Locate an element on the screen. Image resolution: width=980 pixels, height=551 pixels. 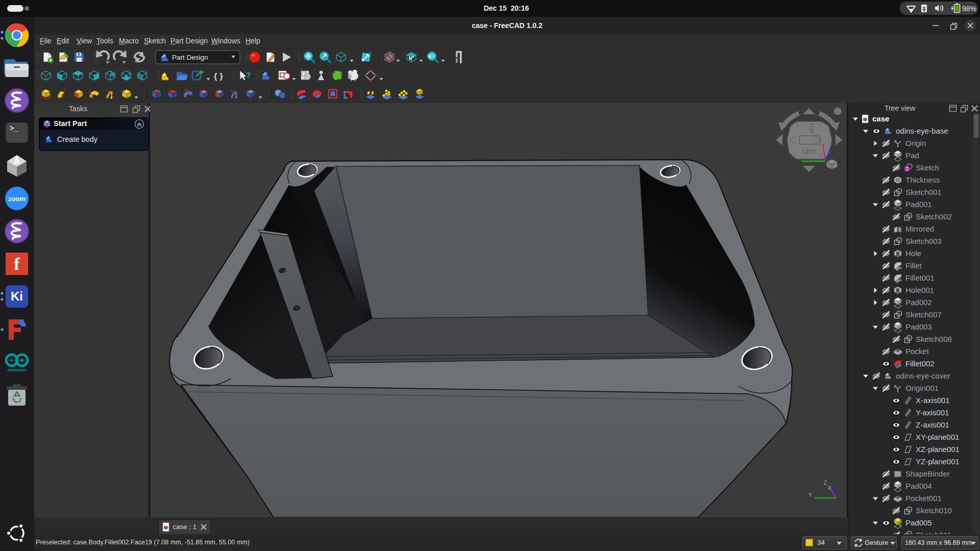
svg-text: Ki is located at coordinates (17, 296).